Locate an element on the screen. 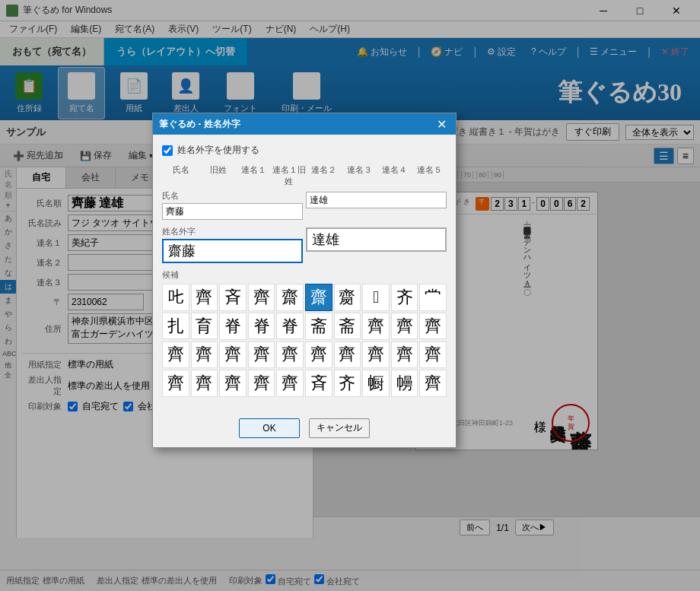  gaiji-input1 is located at coordinates (233, 251).